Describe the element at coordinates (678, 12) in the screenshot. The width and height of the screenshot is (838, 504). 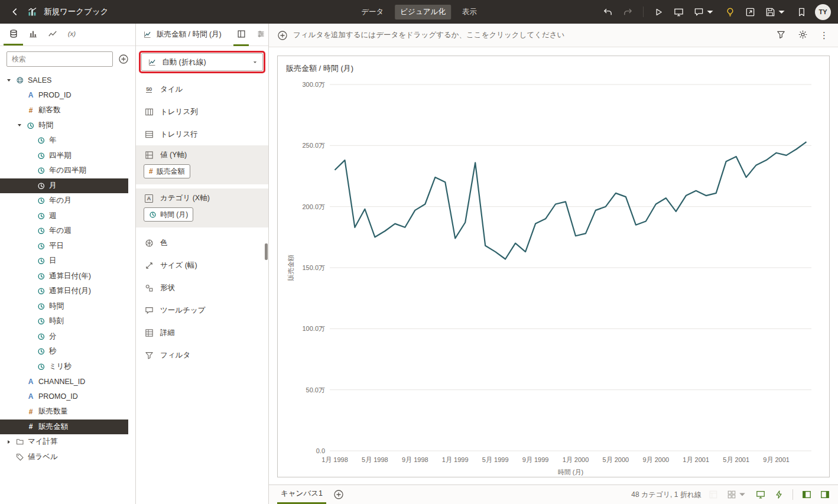
I see `present-icon` at that location.